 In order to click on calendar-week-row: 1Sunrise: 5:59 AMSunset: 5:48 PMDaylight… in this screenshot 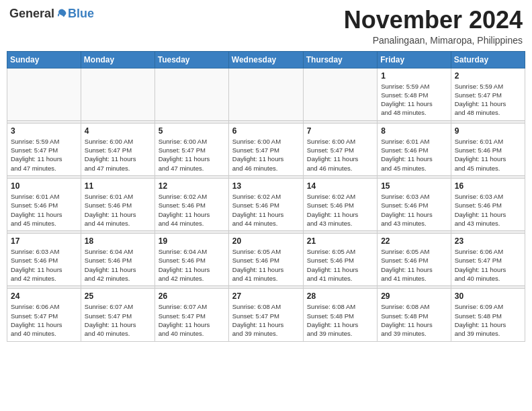, I will do `click(266, 94)`.